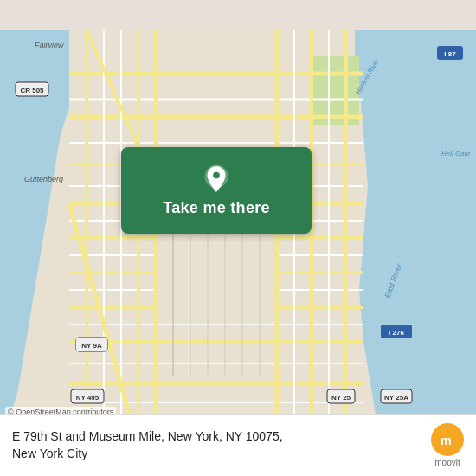 Image resolution: width=476 pixels, height=476 pixels. I want to click on svg-text: Hell Gate, so click(456, 154).